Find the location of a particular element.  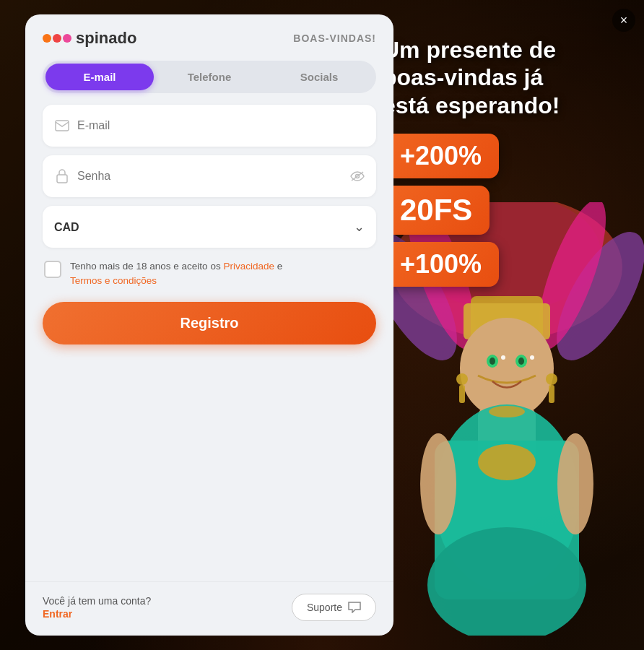

logo-icons is located at coordinates (57, 38).